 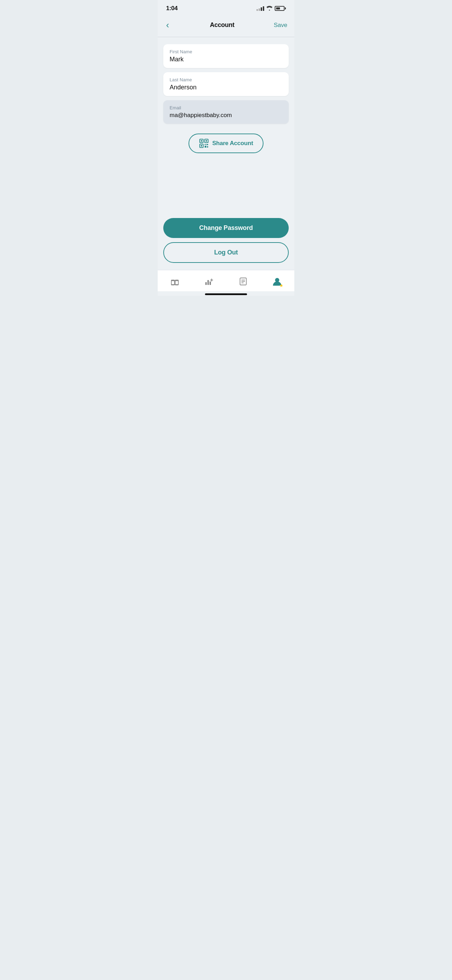 What do you see at coordinates (226, 228) in the screenshot?
I see `change-password-button: Change Password` at bounding box center [226, 228].